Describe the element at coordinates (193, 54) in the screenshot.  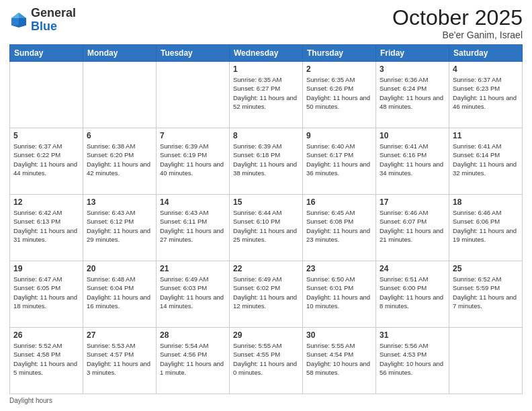
I see `calendar-header-tuesday: Tuesday` at that location.